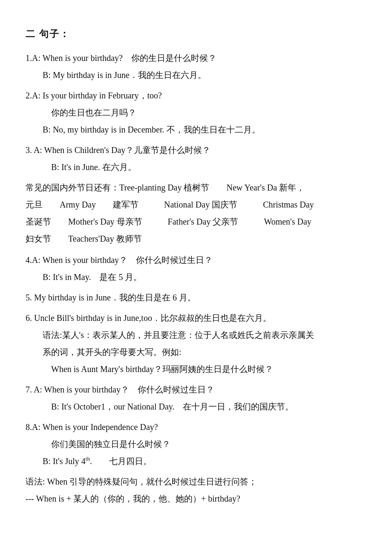 This screenshot has height=554, width=392. What do you see at coordinates (196, 427) in the screenshot?
I see `item-8-line-1: 8.A: When is your Independence Day?` at bounding box center [196, 427].